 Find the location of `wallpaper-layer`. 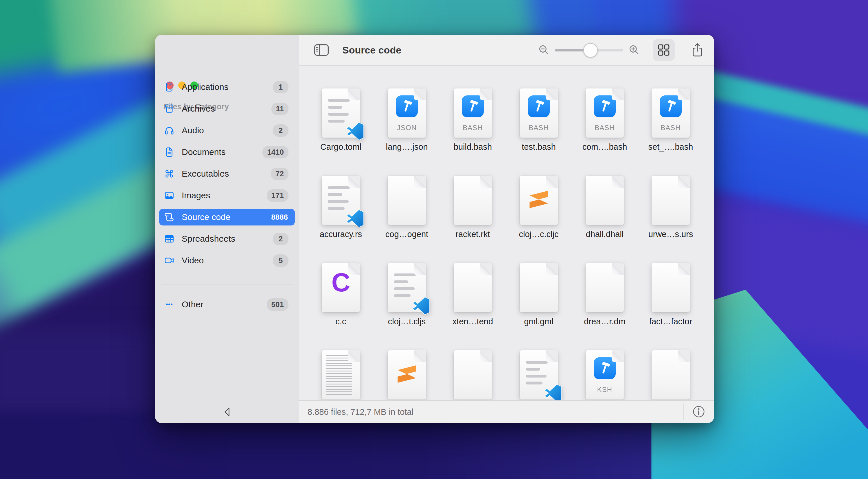

wallpaper-layer is located at coordinates (65, 40).